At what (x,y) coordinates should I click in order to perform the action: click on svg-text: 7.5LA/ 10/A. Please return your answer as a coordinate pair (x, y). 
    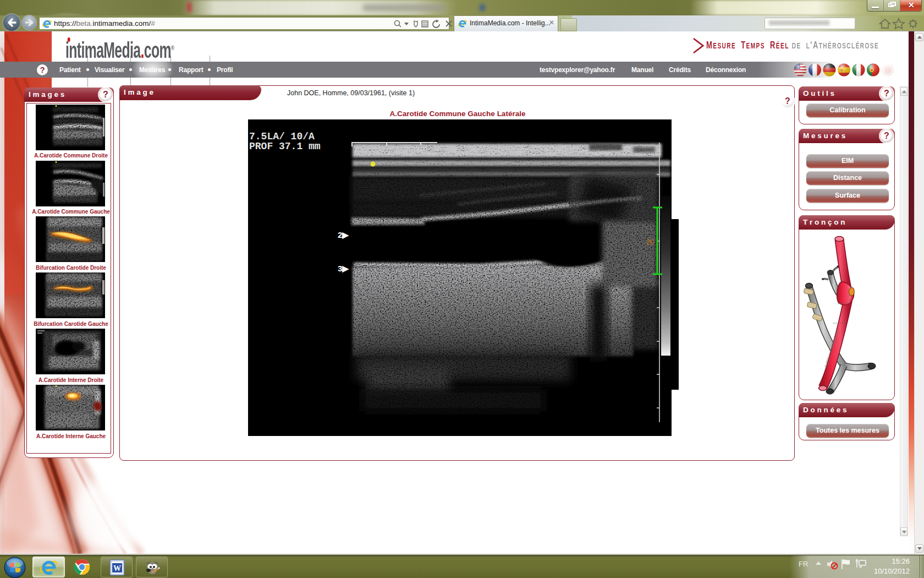
    Looking at the image, I should click on (282, 137).